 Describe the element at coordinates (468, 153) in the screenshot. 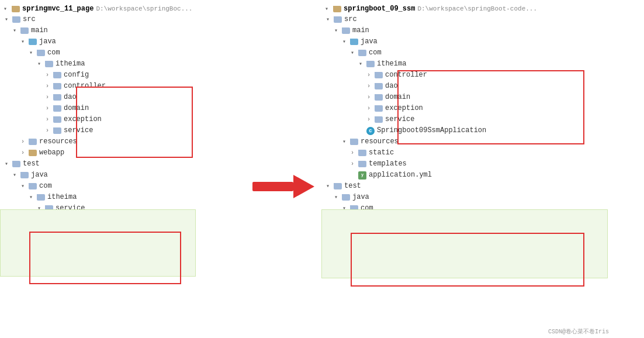

I see `tree-node-static: ›static` at that location.